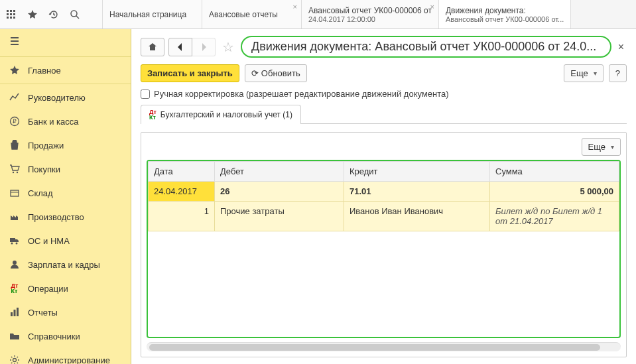  Describe the element at coordinates (180, 47) in the screenshot. I see `back-button` at that location.